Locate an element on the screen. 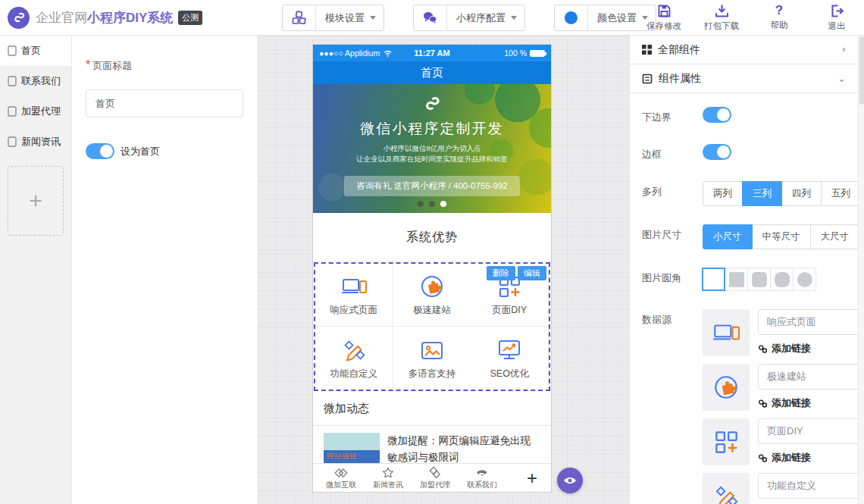  feature-cell-responsive: 响应式页面 is located at coordinates (355, 296).